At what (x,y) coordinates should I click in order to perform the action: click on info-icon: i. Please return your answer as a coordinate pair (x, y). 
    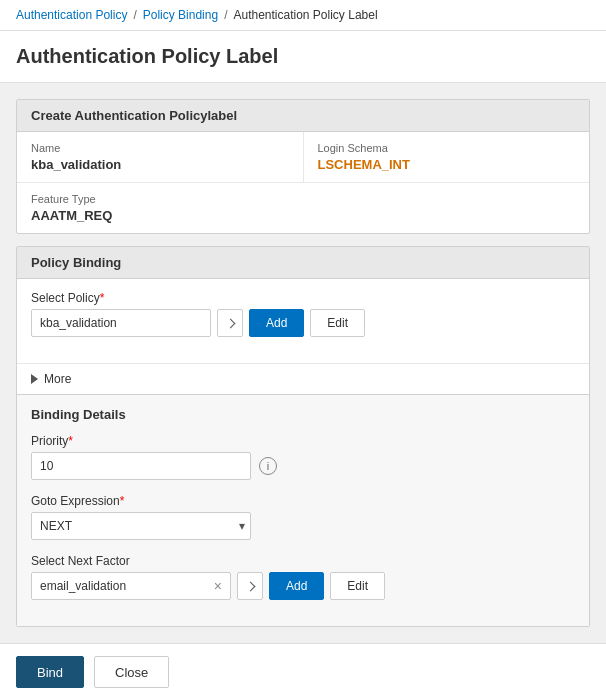
    Looking at the image, I should click on (268, 466).